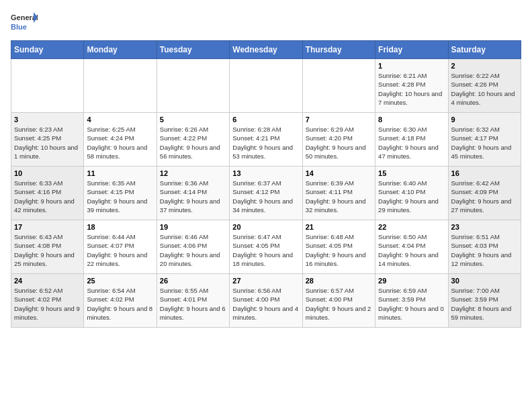 This screenshot has width=532, height=411. What do you see at coordinates (193, 173) in the screenshot?
I see `day-number: 12` at bounding box center [193, 173].